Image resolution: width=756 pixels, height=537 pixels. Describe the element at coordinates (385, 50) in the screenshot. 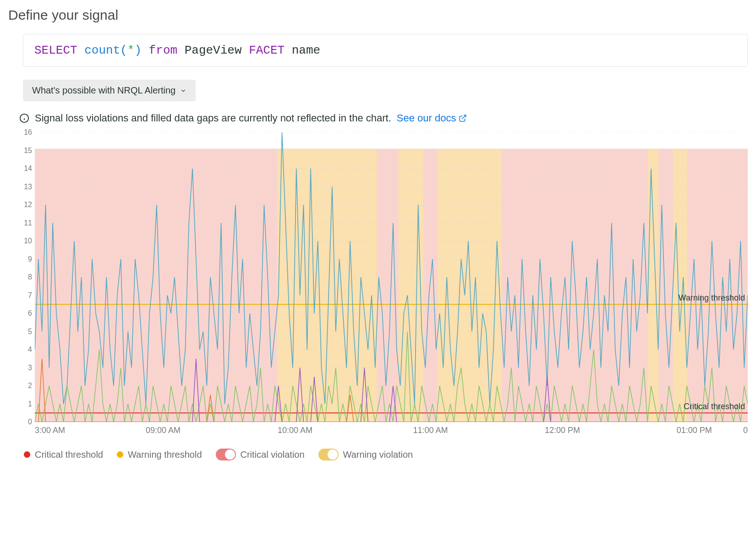

I see `nrql-query-input: SELECT count(*) from PageView FACET name` at that location.